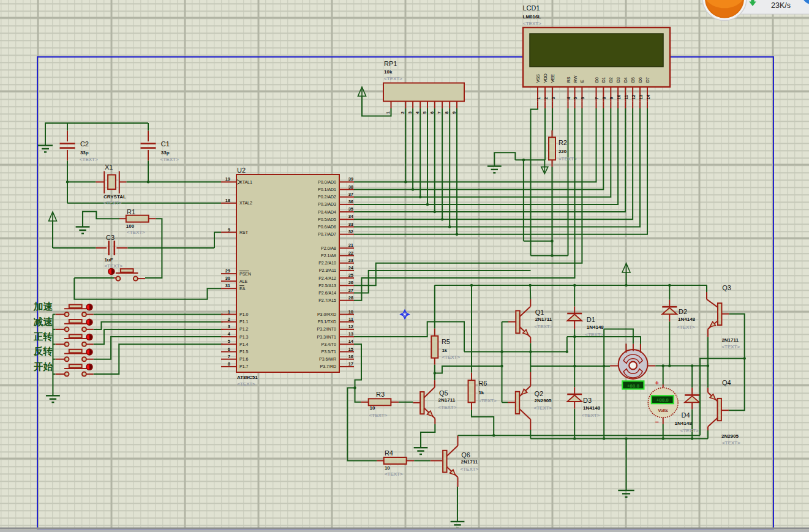 The width and height of the screenshot is (809, 532). What do you see at coordinates (445, 350) in the screenshot?
I see `svg-text: 1k` at bounding box center [445, 350].